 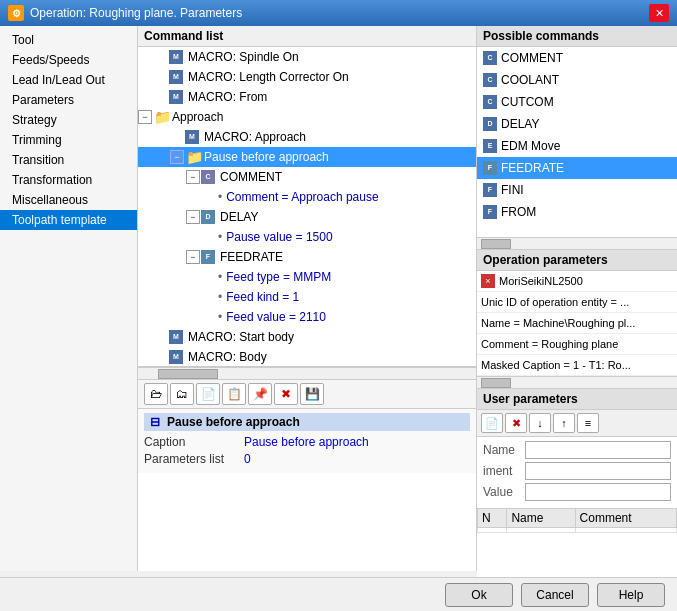 What do you see at coordinates (68, 60) in the screenshot?
I see `nav-feeds: Feeds/Speeds` at bounding box center [68, 60].